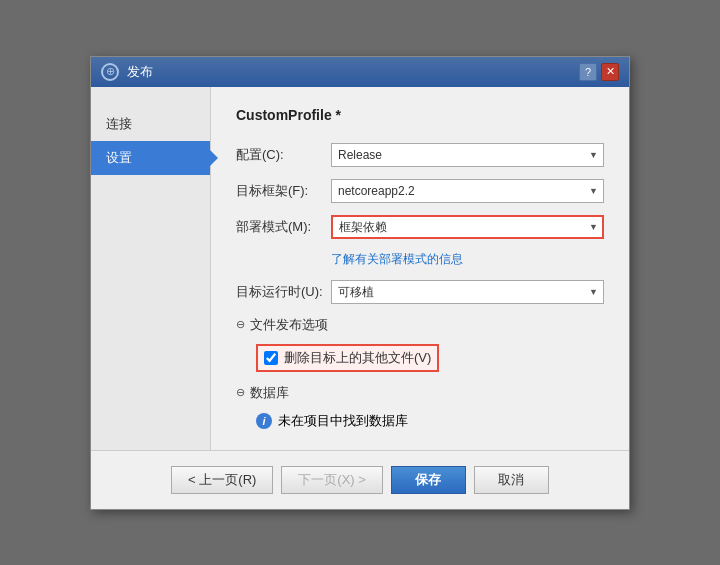  What do you see at coordinates (420, 115) in the screenshot?
I see `profile-title: CustomProfile *` at bounding box center [420, 115].